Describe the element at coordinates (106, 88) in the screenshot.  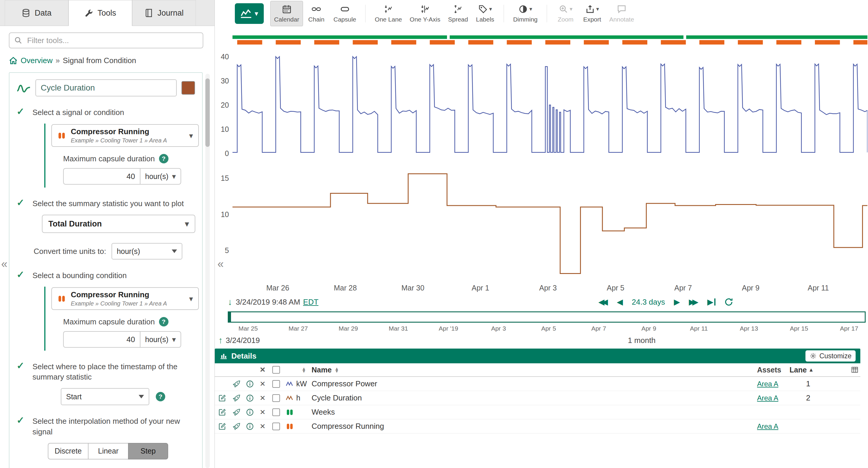
I see `result-name-input` at that location.